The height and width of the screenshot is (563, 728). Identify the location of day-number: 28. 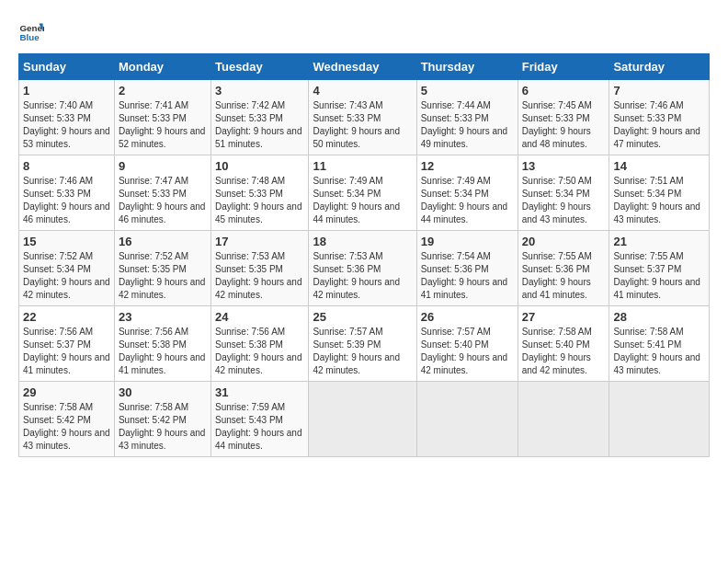
(659, 316).